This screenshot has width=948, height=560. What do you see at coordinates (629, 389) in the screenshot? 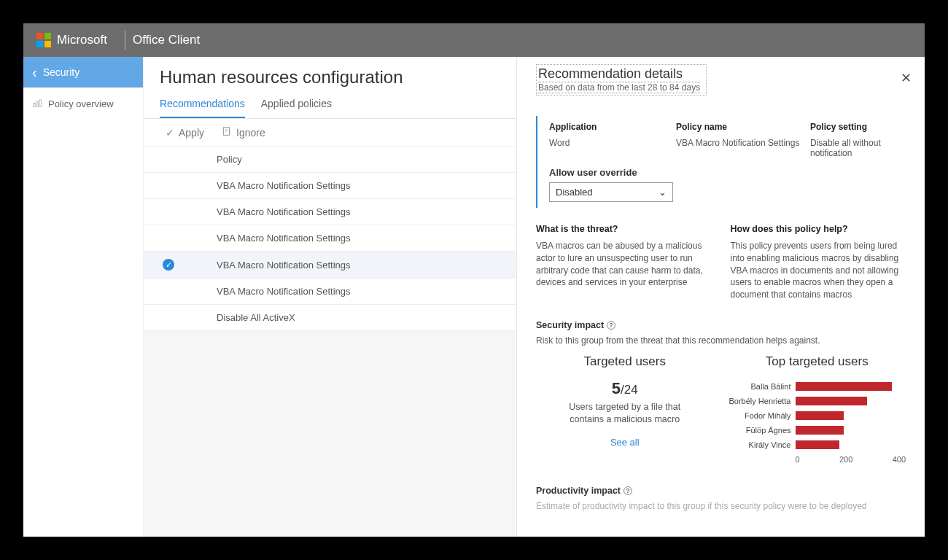
I see `targeted-users-total: /24` at bounding box center [629, 389].